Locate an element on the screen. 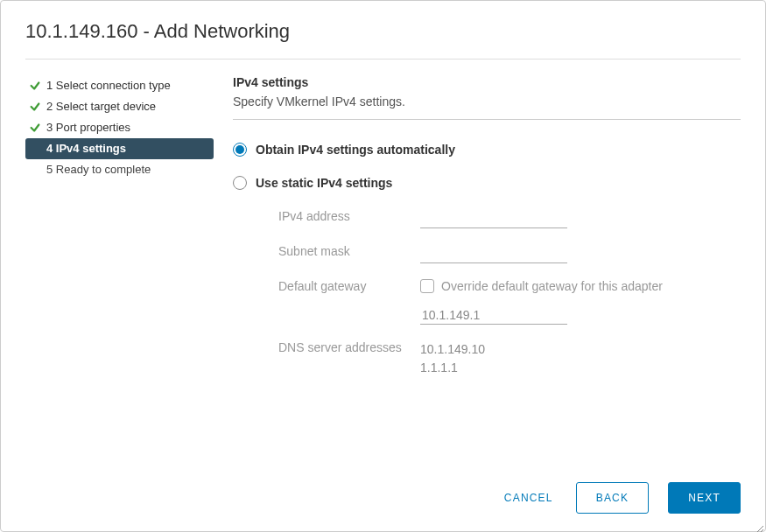  resize-grip-icon is located at coordinates (759, 525).